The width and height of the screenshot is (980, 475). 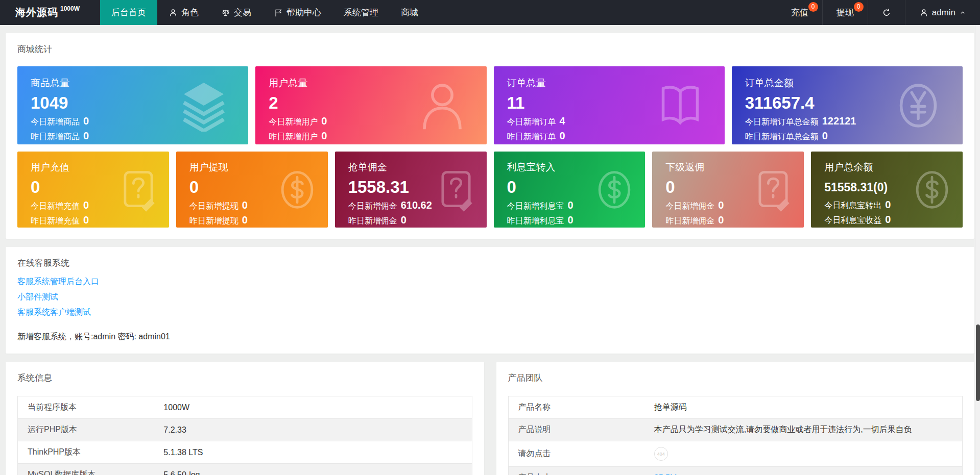 What do you see at coordinates (245, 378) in the screenshot?
I see `system-info-title: 系统信息` at bounding box center [245, 378].